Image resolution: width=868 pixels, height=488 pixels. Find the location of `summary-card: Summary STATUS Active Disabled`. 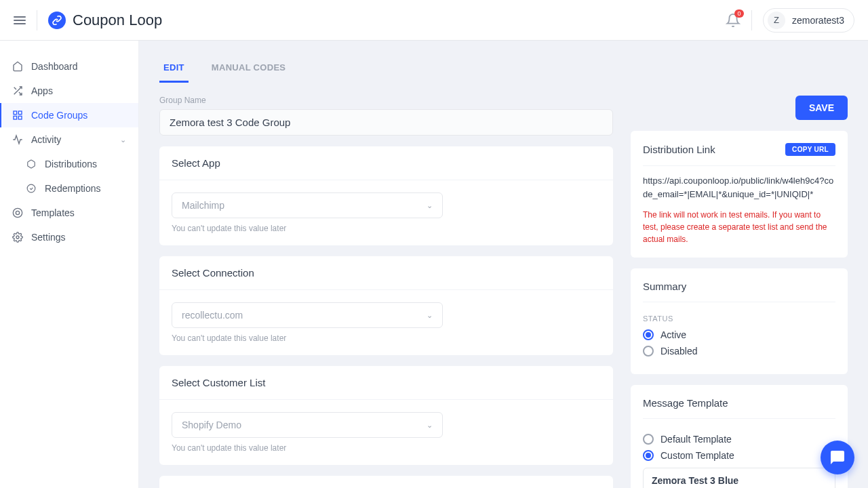

summary-card: Summary STATUS Active Disabled is located at coordinates (739, 321).